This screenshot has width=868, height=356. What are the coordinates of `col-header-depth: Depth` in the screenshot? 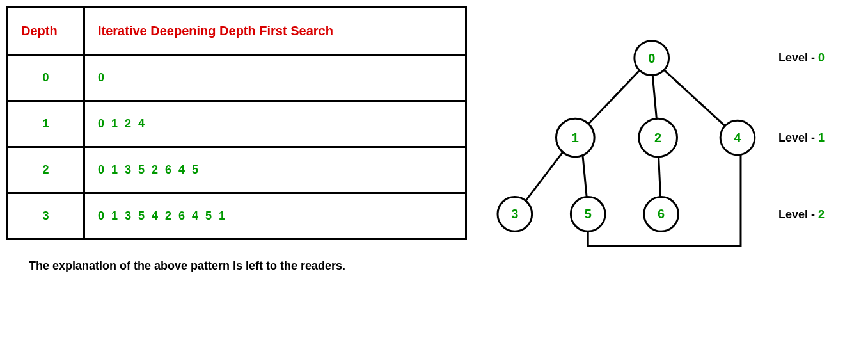 It's located at (46, 31).